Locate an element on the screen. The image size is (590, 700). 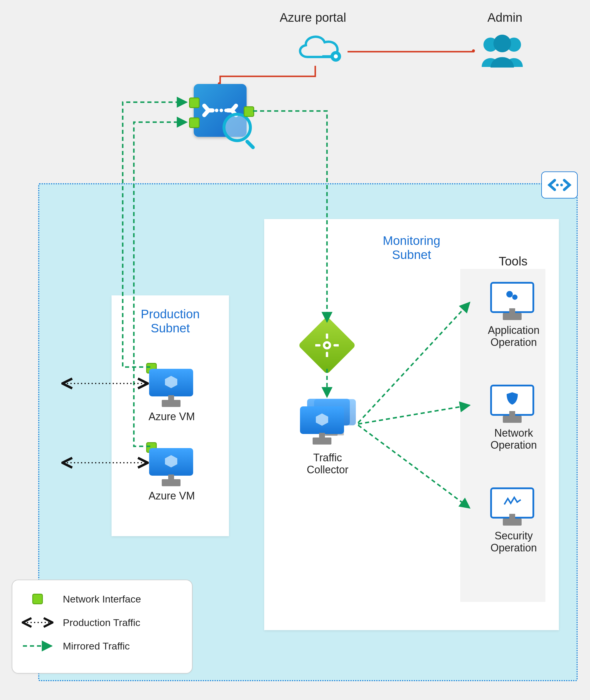
legend-mirror-label: Mirrored Traffic is located at coordinates (96, 646).